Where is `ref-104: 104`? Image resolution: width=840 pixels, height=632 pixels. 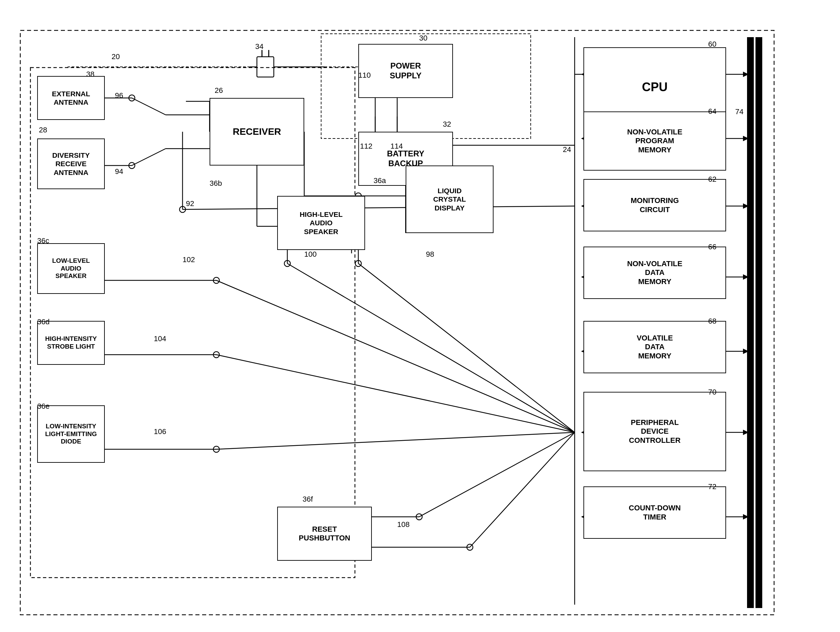 ref-104: 104 is located at coordinates (160, 339).